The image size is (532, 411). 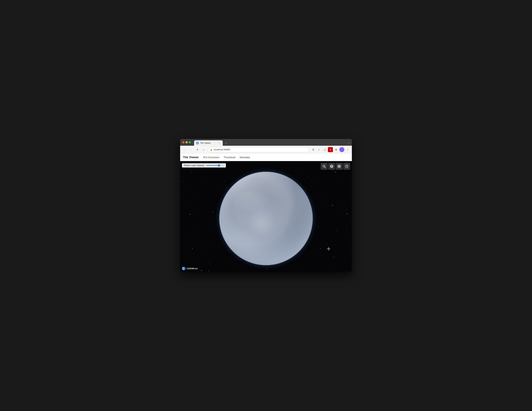 What do you see at coordinates (329, 249) in the screenshot?
I see `bright-star` at bounding box center [329, 249].